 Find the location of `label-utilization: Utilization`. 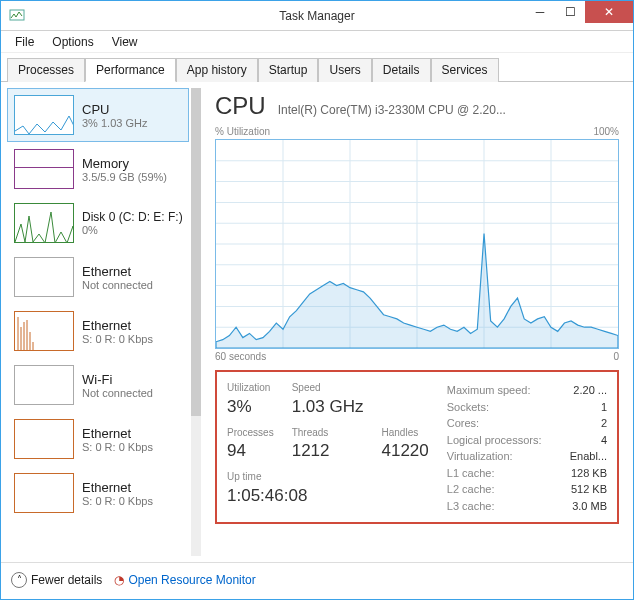

label-utilization: Utilization is located at coordinates (250, 388).